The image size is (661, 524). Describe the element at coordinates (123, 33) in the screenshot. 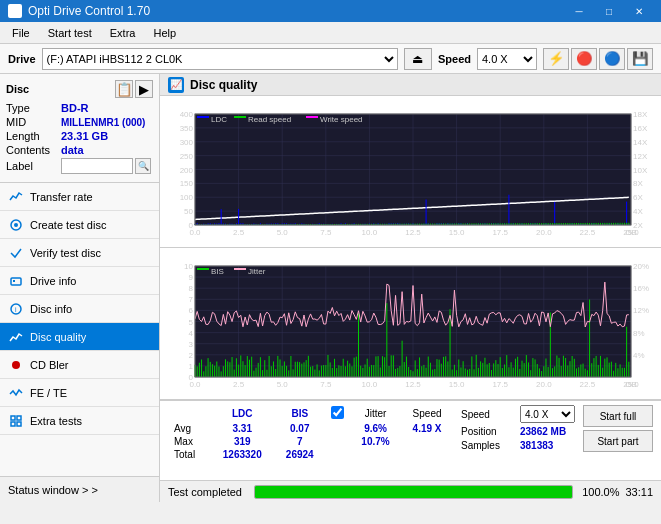

I see `menu-extra: Extra` at that location.